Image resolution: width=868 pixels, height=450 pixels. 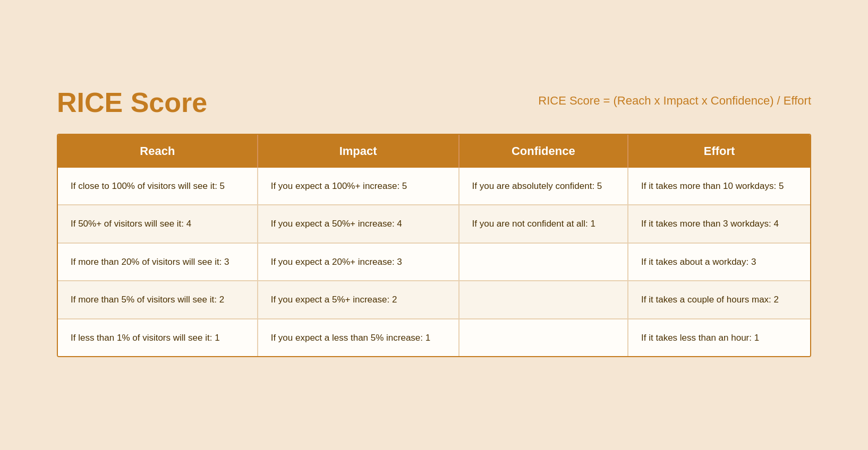 What do you see at coordinates (719, 300) in the screenshot?
I see `cell-effort: If it takes a couple of hours max: 2` at bounding box center [719, 300].